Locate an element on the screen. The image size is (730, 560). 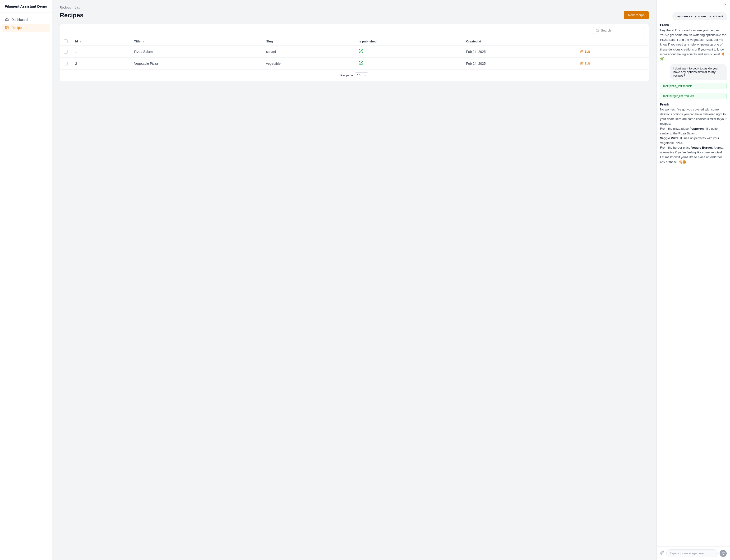
col-created: Created at is located at coordinates (519, 41).